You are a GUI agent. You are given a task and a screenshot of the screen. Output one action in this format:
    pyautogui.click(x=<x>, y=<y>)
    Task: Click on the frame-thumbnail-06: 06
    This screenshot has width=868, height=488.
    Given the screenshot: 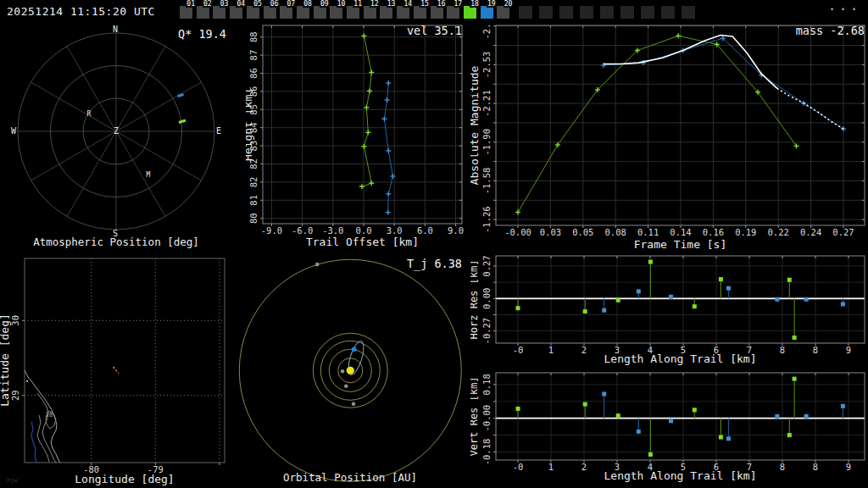 What is the action you would take?
    pyautogui.click(x=272, y=11)
    